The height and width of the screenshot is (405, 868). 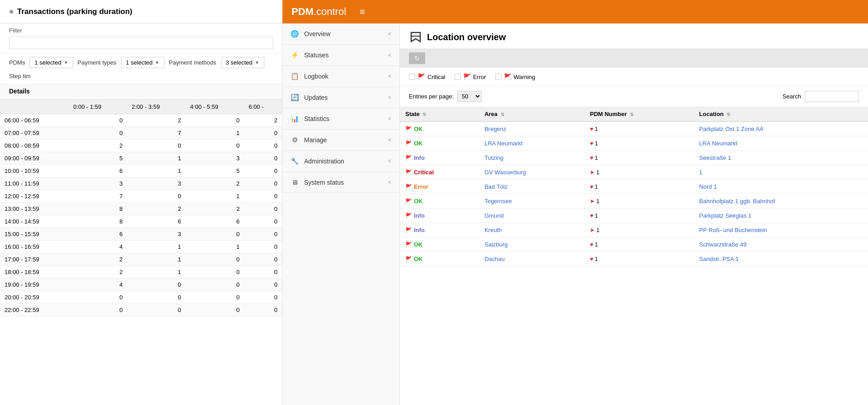 I want to click on location-link: PP Roß- und Buchenstein, so click(x=733, y=230).